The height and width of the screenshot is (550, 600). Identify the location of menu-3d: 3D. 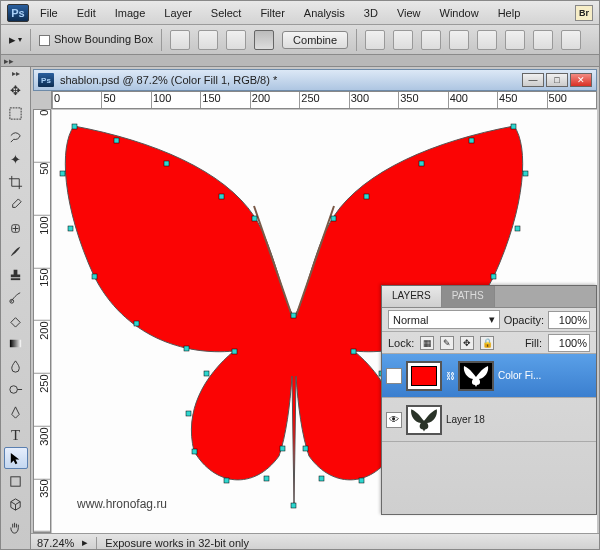
(371, 13).